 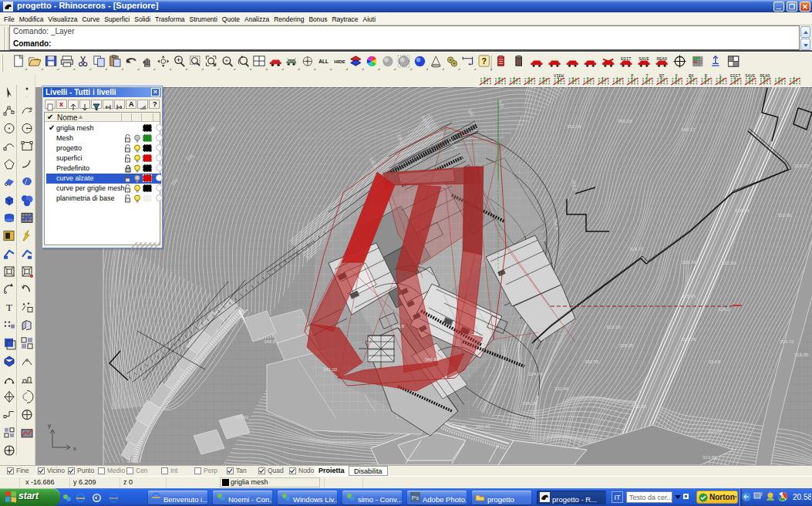 I want to click on svg-text: 324.2, so click(x=724, y=309).